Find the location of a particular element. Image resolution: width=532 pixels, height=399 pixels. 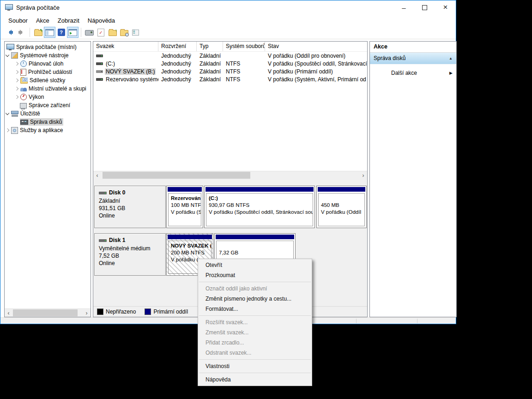

actions-item-more-actions: Další akce ▶ is located at coordinates (413, 73).